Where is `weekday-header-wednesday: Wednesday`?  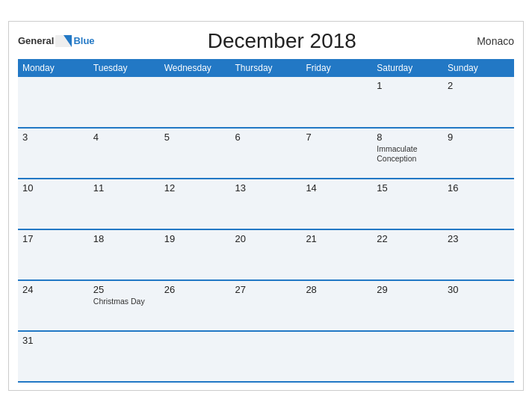
weekday-header-wednesday: Wednesday is located at coordinates (196, 68).